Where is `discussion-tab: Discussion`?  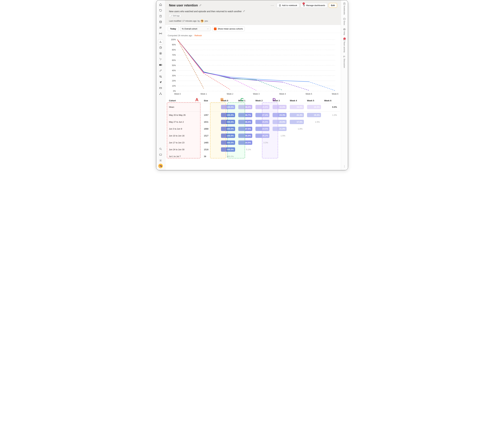 discussion-tab: Discussion is located at coordinates (344, 62).